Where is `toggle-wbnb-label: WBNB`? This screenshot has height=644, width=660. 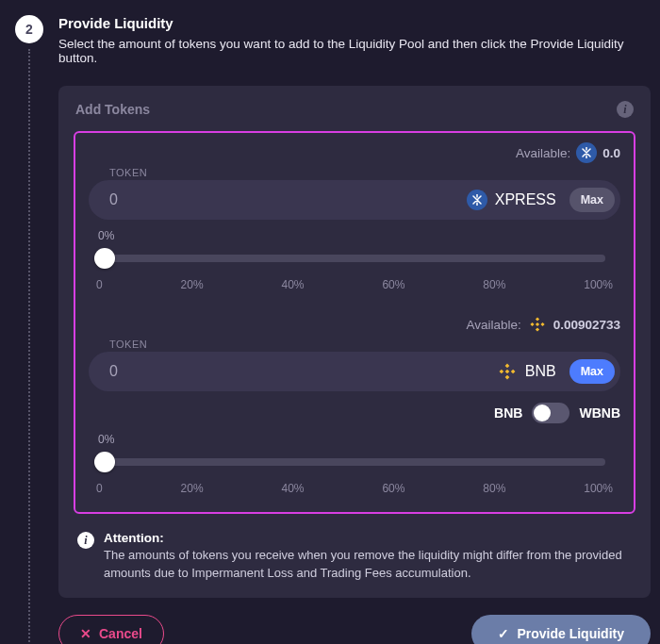
toggle-wbnb-label: WBNB is located at coordinates (600, 413).